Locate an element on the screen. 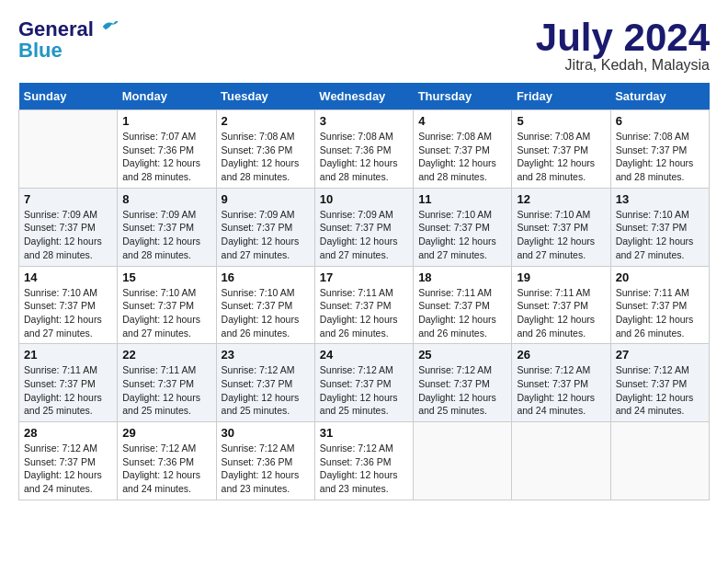 Image resolution: width=728 pixels, height=563 pixels. day-number: 3 is located at coordinates (364, 121).